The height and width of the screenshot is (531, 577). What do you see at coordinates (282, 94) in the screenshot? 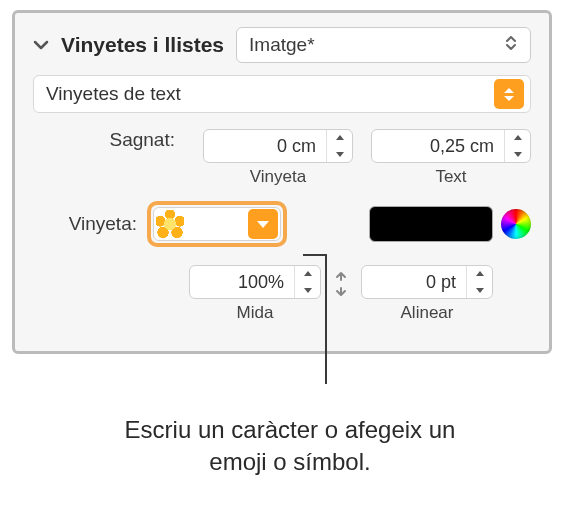
I see `text-bullets-select: Vinyetes de text` at bounding box center [282, 94].